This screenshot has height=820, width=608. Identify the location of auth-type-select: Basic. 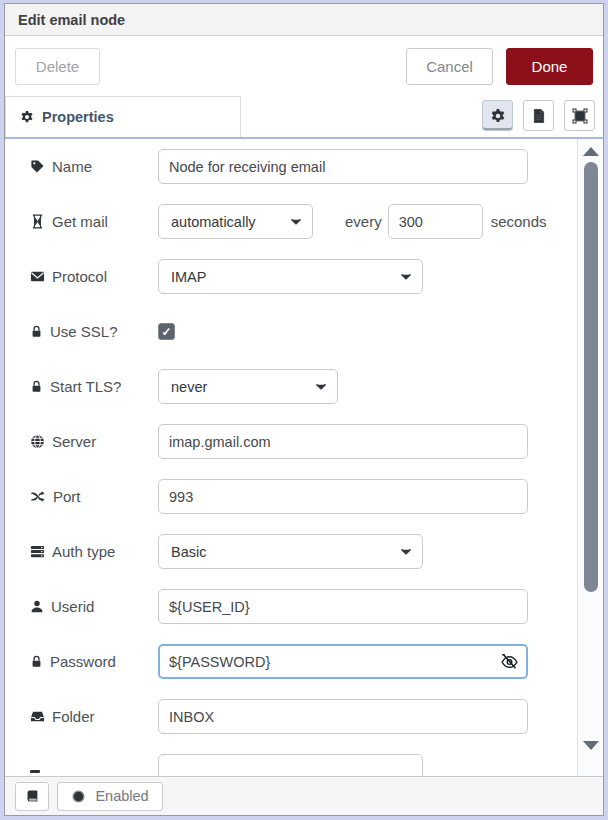
(290, 552).